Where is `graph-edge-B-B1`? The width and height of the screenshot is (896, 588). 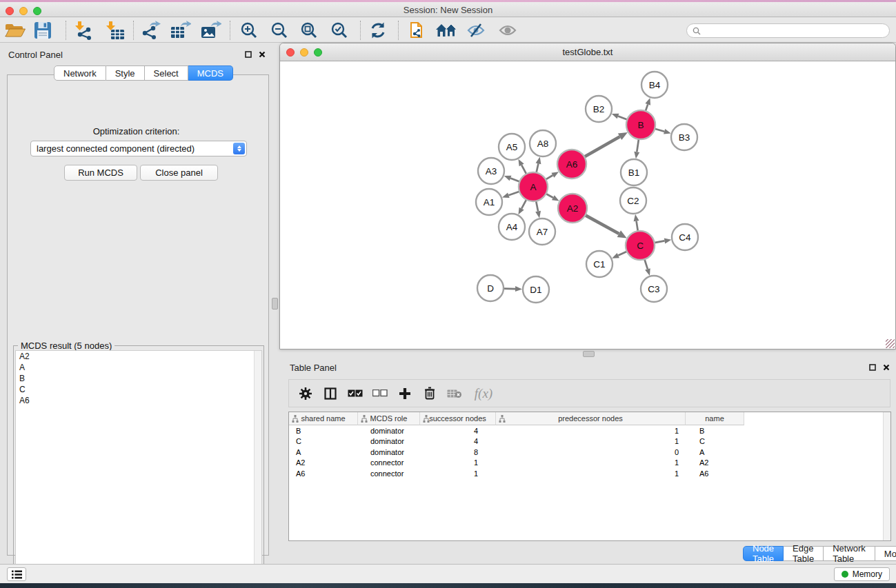 graph-edge-B-B1 is located at coordinates (637, 146).